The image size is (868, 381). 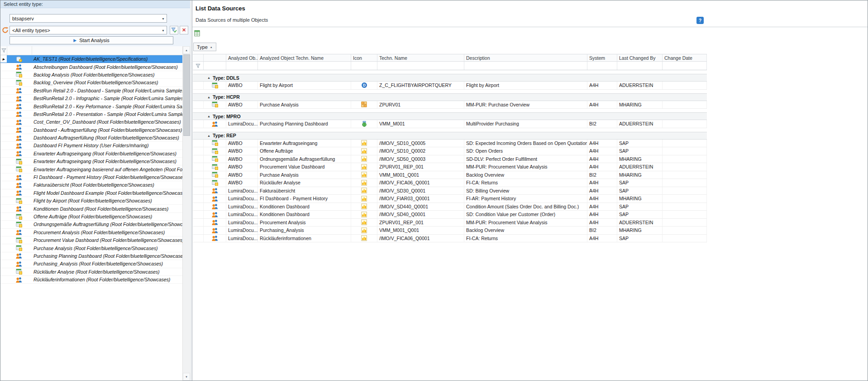 I want to click on entity-list-item: BestRunRetail 2.0 - Presentation - Sampl…, so click(x=91, y=114).